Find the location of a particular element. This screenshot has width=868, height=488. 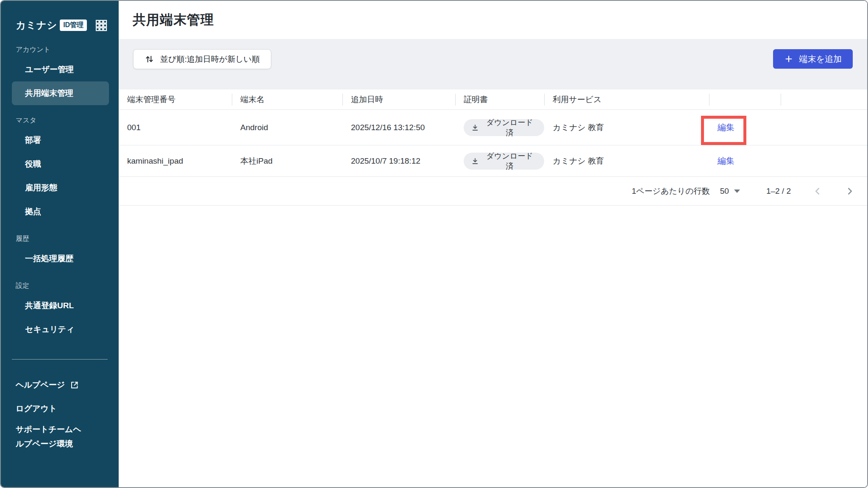

sidebar-divider is located at coordinates (60, 360).